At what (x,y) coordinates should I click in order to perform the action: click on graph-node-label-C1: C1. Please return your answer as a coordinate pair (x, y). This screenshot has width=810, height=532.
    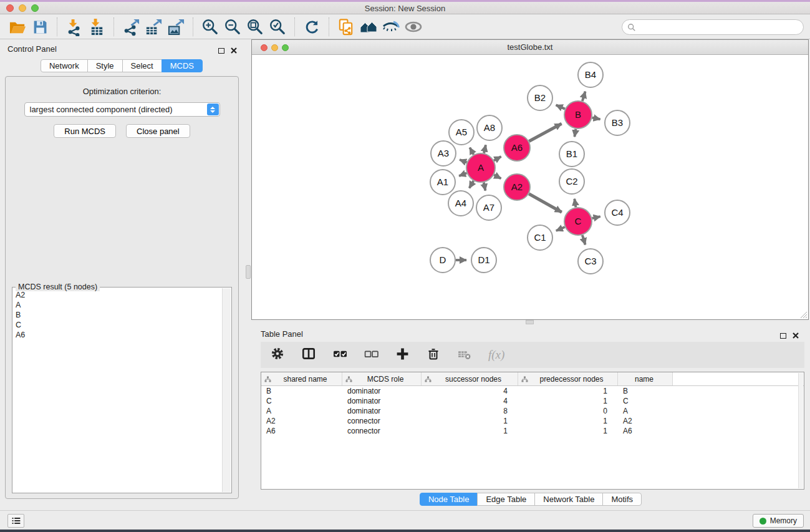
    Looking at the image, I should click on (540, 237).